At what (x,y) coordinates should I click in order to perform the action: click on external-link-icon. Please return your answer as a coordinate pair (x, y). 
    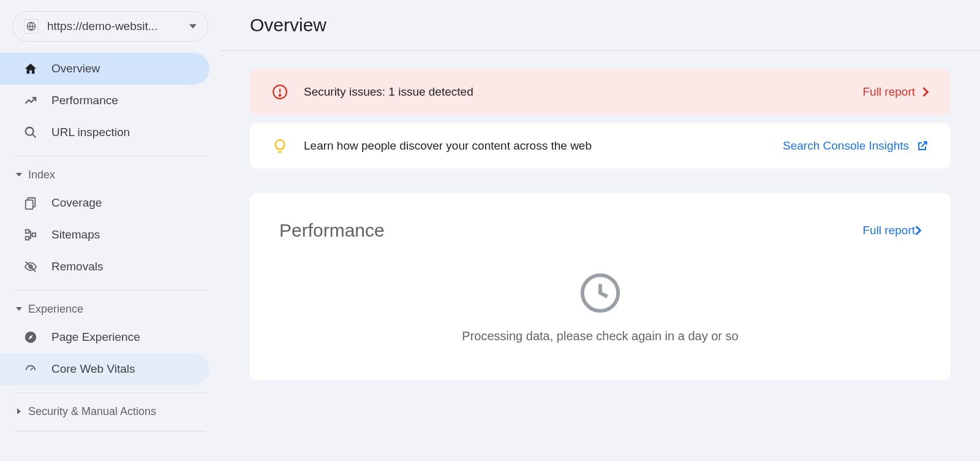
    Looking at the image, I should click on (922, 146).